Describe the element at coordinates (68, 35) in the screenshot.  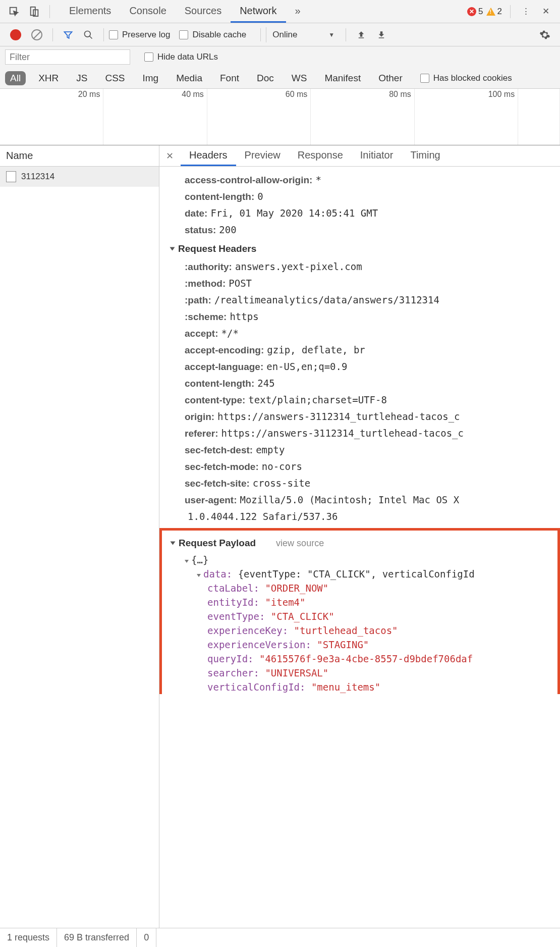
I see `filter-icon` at that location.